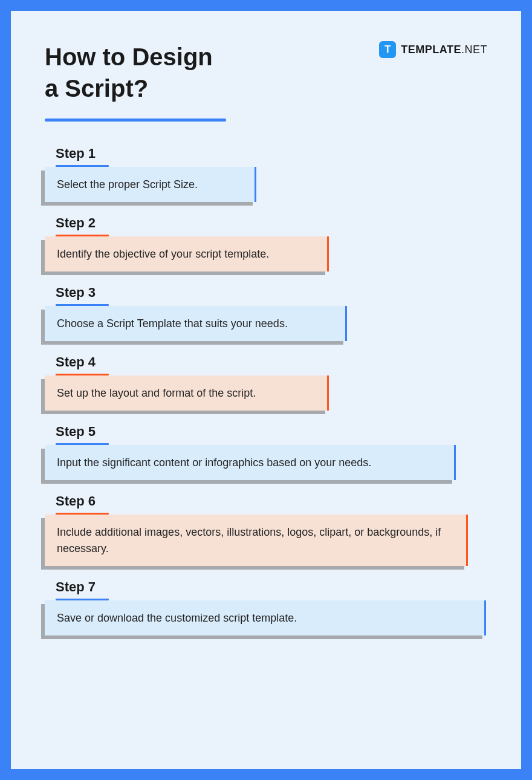 The image size is (532, 780). Describe the element at coordinates (151, 184) in the screenshot. I see `step-box: Select the proper Script Size.` at that location.